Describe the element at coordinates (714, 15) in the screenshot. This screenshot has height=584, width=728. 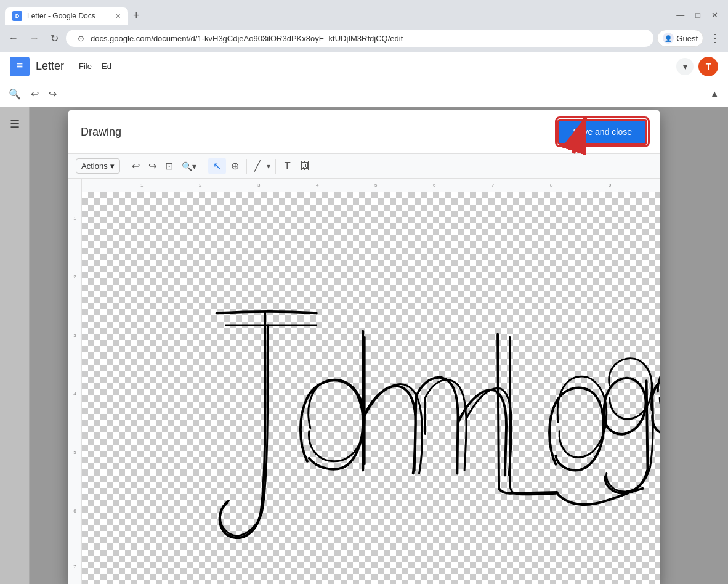
I see `close-window-button: ✕` at that location.